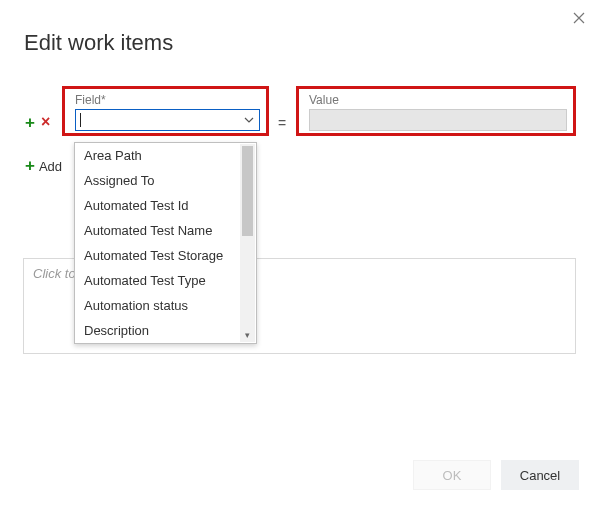  Describe the element at coordinates (166, 330) in the screenshot. I see `dropdown-item: Description` at that location.